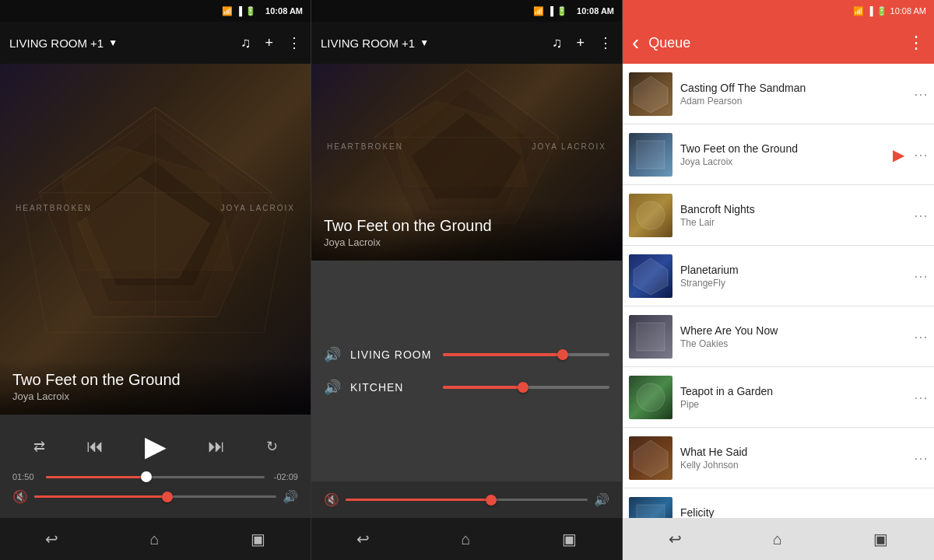 Image resolution: width=934 pixels, height=560 pixels. Describe the element at coordinates (258, 539) in the screenshot. I see `recent-nav-icon-1: ▣` at that location.